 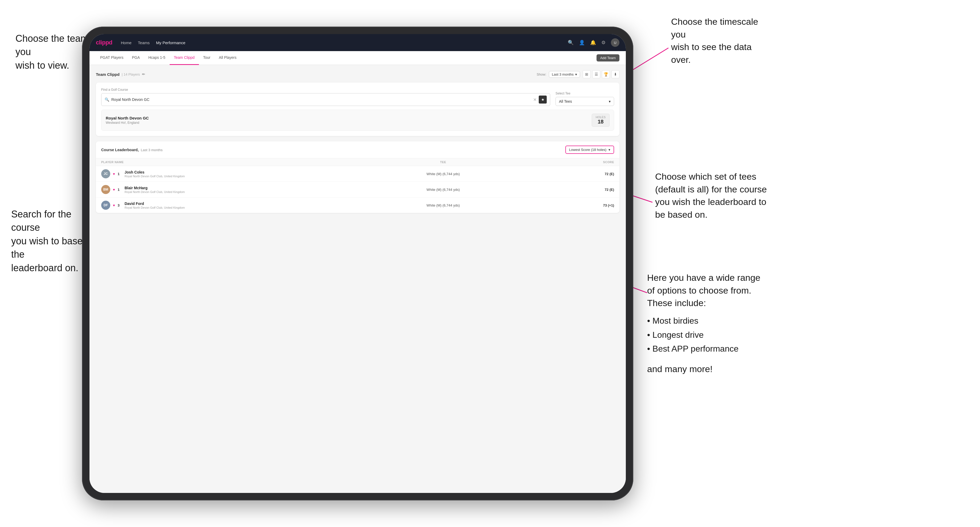 I want to click on course-name: Royal North Devon GC, so click(x=127, y=118).